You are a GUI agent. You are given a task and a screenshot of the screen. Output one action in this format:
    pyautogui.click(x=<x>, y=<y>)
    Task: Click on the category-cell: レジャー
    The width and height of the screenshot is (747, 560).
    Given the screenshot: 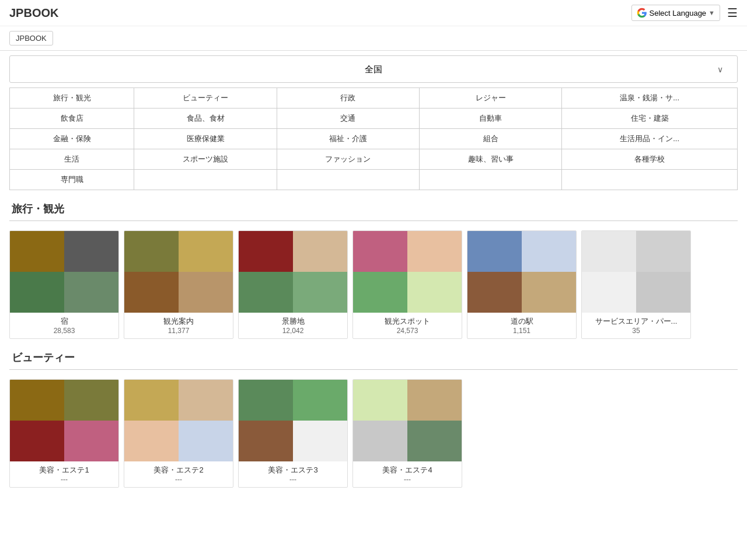 What is the action you would take?
    pyautogui.click(x=490, y=98)
    